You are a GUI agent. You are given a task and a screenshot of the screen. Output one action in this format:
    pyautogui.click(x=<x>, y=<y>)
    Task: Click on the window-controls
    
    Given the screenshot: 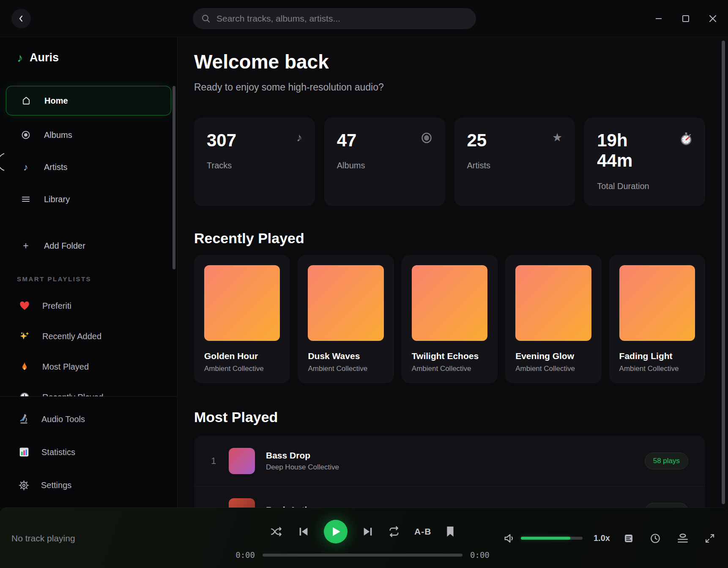 What is the action you would take?
    pyautogui.click(x=686, y=19)
    